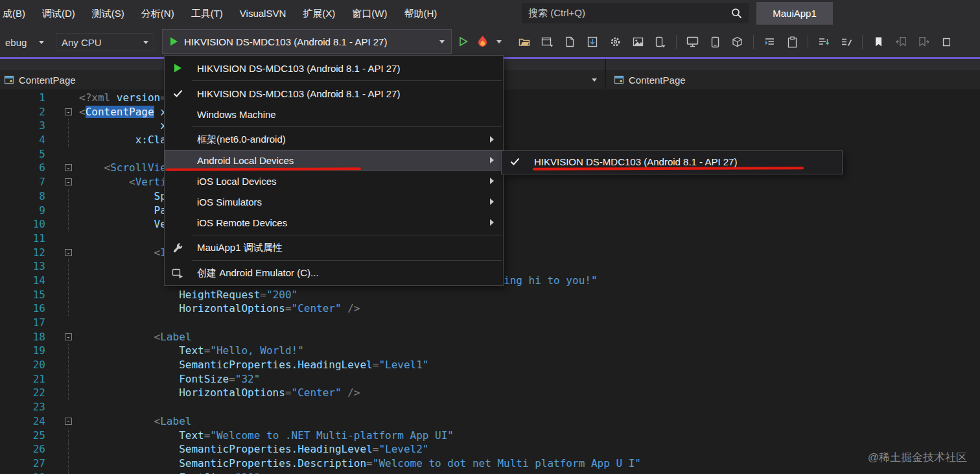 The width and height of the screenshot is (980, 474). I want to click on phone-icon, so click(715, 42).